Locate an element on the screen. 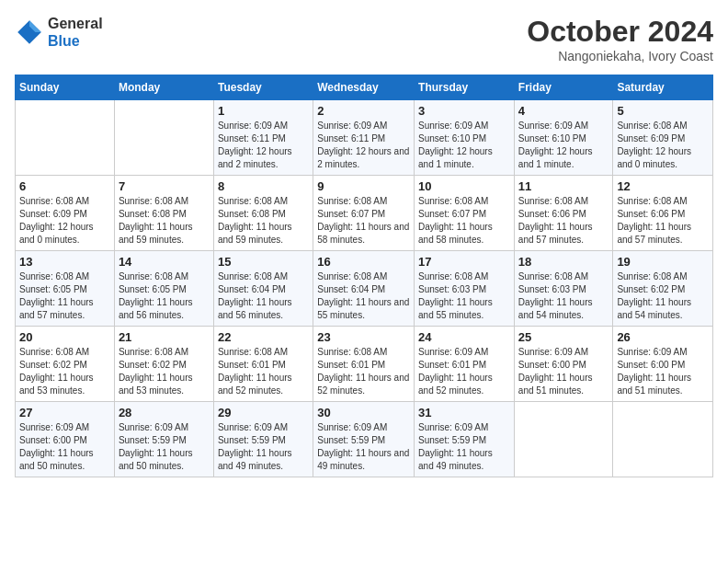 Image resolution: width=728 pixels, height=563 pixels. calendar-cell: 27Sunrise: 6:09 AM Sunset: 6:00 PM Dayli… is located at coordinates (65, 440).